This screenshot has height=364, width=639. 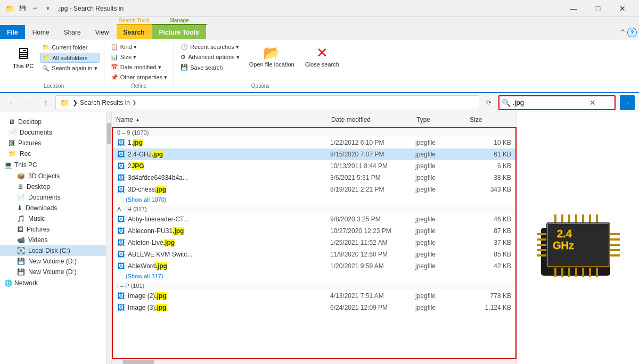 I want to click on sidebar-item-music: 🎵 Music, so click(x=53, y=219).